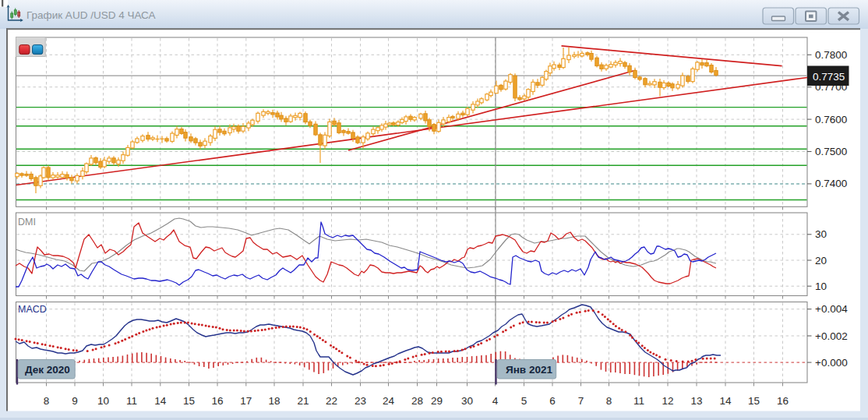 This screenshot has width=868, height=420. Describe the element at coordinates (831, 151) in the screenshot. I see `svg-text: 0.7500` at that location.